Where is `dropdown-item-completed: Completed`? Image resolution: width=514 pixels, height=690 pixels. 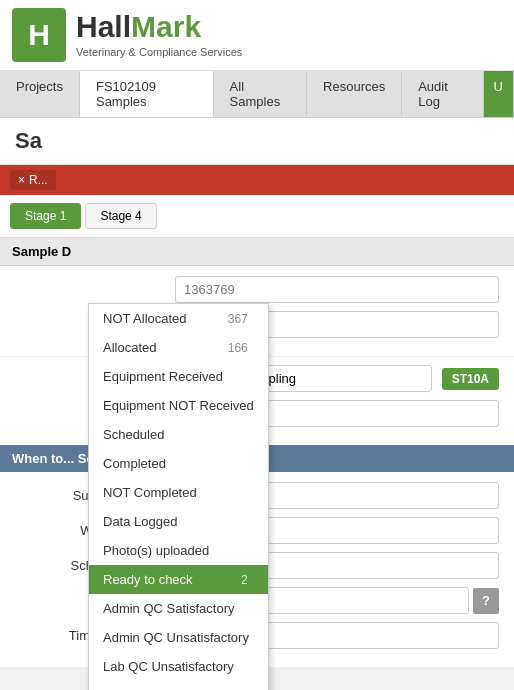 dropdown-item-completed: Completed is located at coordinates (178, 464).